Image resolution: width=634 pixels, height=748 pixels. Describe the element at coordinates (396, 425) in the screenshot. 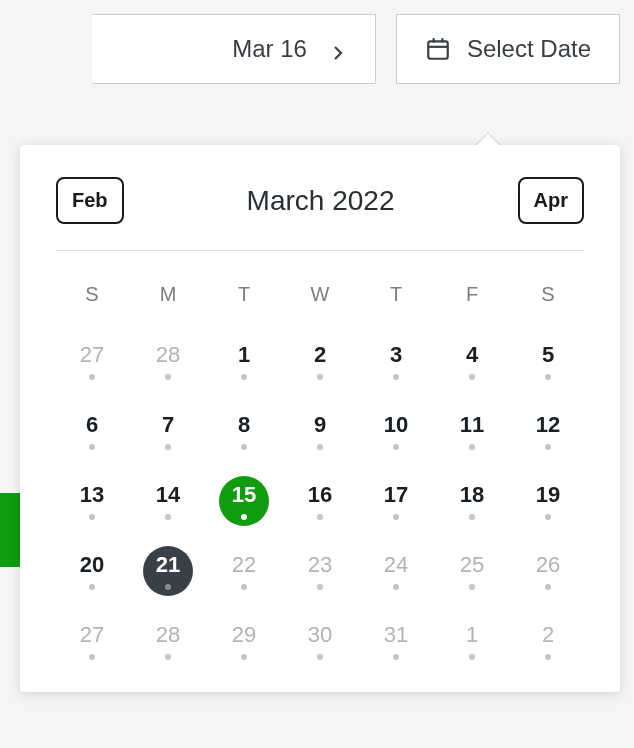

I see `day-number: 10` at that location.